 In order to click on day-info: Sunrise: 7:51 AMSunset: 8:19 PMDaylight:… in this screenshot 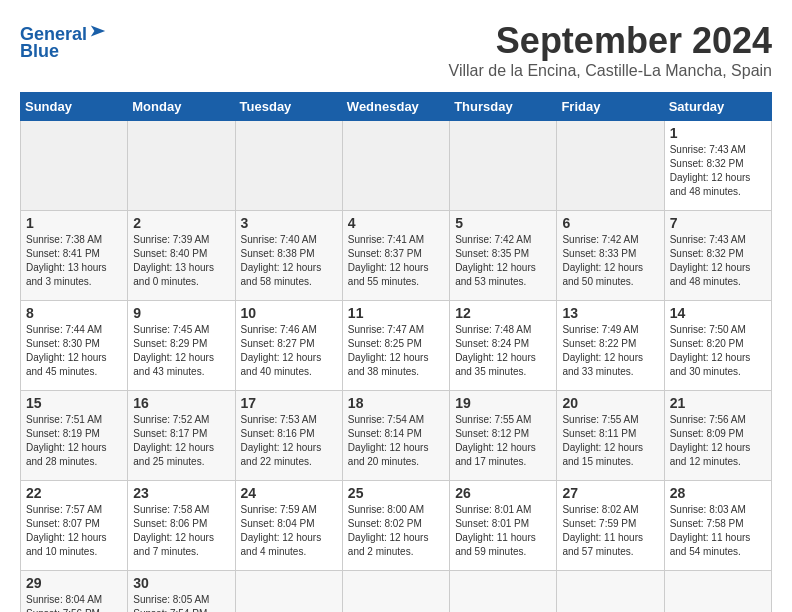, I will do `click(74, 441)`.